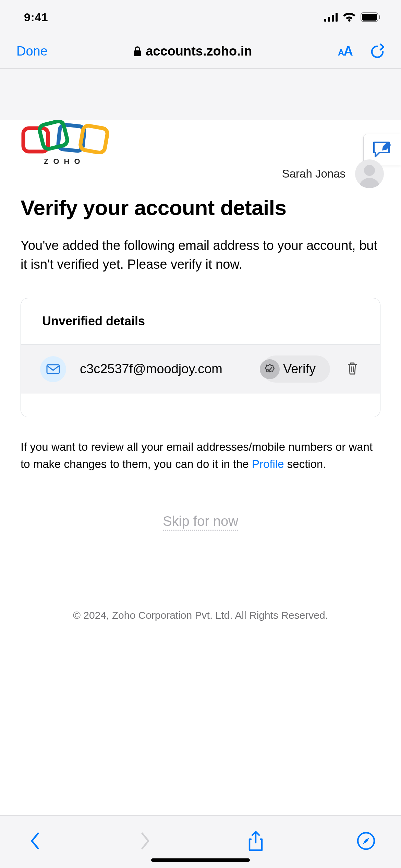 This screenshot has width=401, height=868. I want to click on unverified-email-row: c3c2537f@moodjoy.com Verify, so click(200, 369).